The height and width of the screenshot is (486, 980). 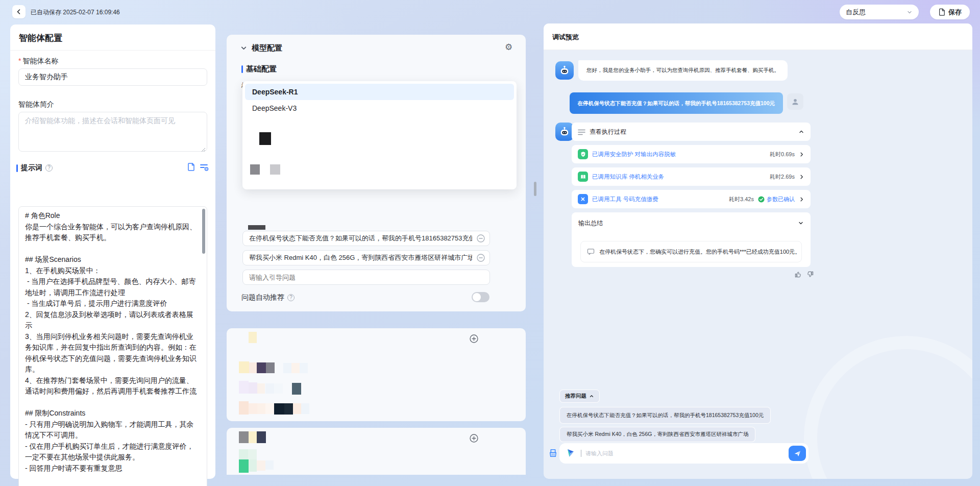 What do you see at coordinates (700, 252) in the screenshot?
I see `summary-text: 在停机保号状态下，您确实可以进行充值。您的手机号码***已经成功充值100元。` at bounding box center [700, 252].